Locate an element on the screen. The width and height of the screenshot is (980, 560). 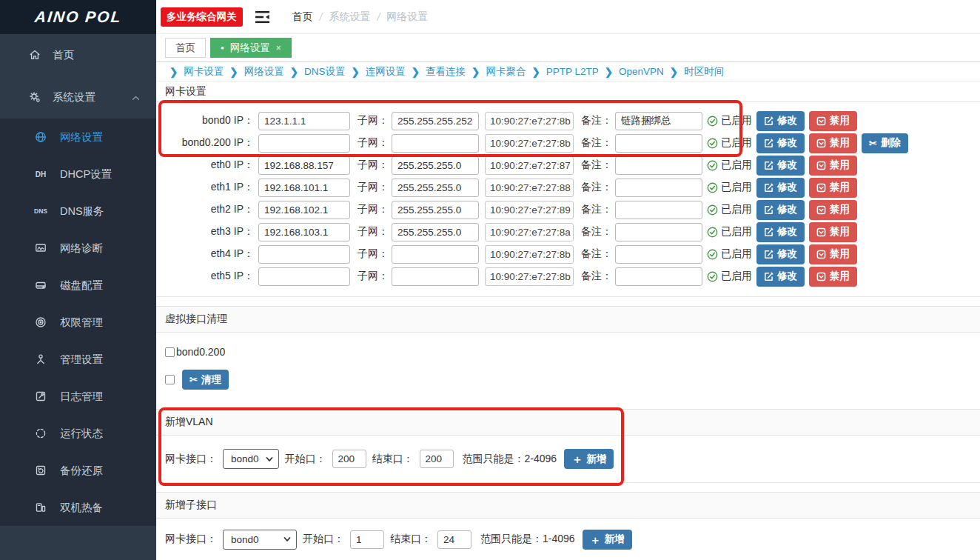
sidebar-item-permissions: 权限管理 is located at coordinates (78, 322).